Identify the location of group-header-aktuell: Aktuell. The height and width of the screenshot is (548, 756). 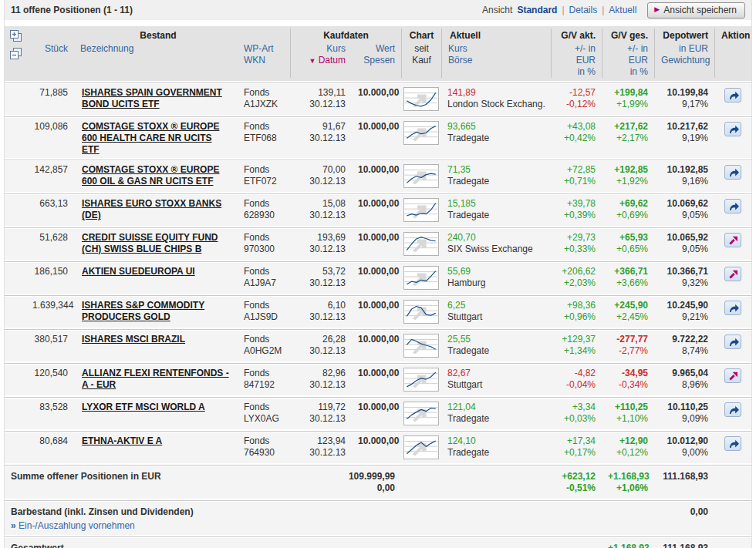
(496, 35).